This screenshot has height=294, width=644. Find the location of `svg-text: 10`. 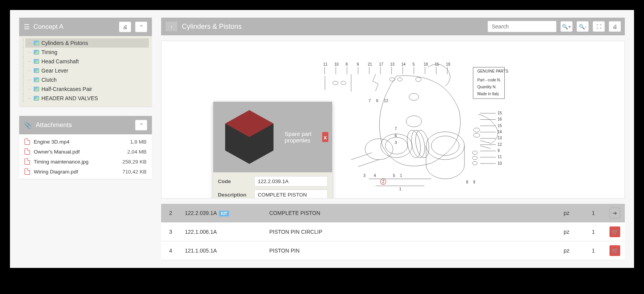

svg-text: 10 is located at coordinates (500, 164).